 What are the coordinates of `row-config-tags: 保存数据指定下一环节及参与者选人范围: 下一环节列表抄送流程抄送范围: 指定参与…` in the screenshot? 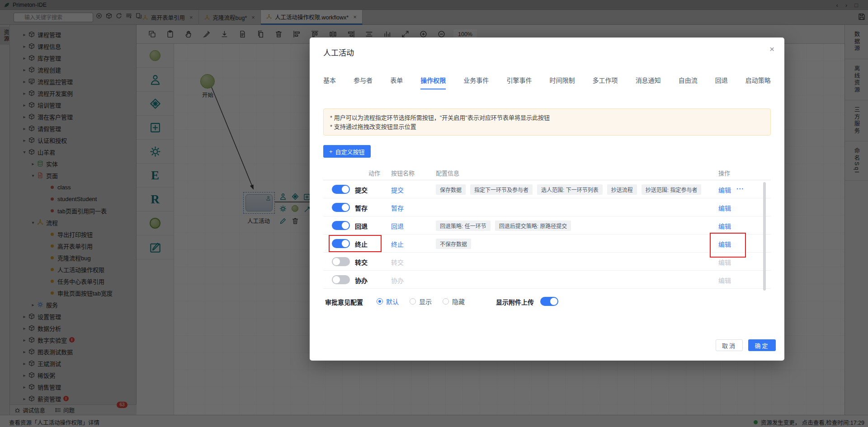 It's located at (569, 190).